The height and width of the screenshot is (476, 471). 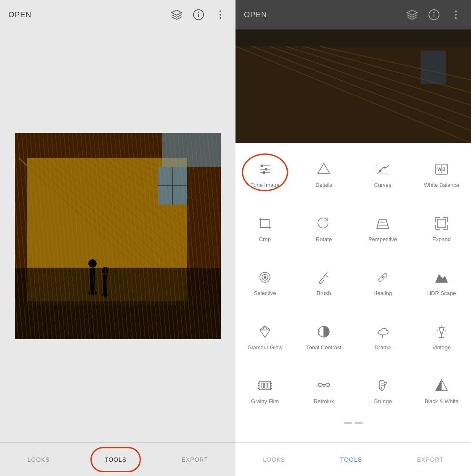 What do you see at coordinates (265, 174) in the screenshot?
I see `tool-tune-image: Tune Image` at bounding box center [265, 174].